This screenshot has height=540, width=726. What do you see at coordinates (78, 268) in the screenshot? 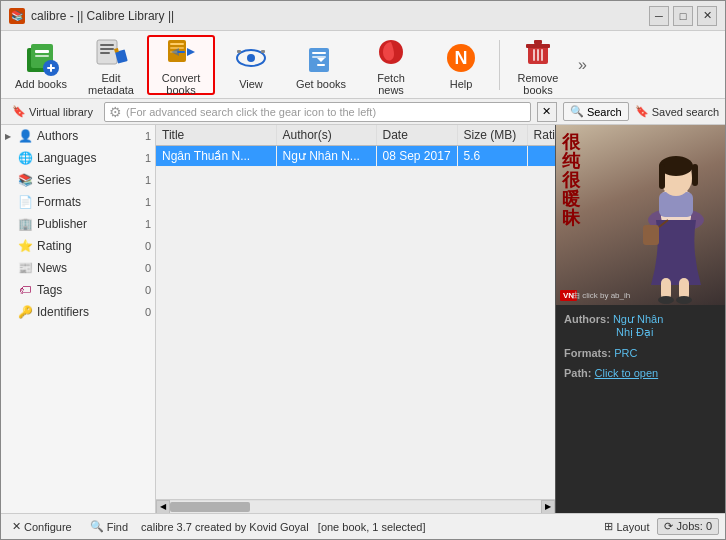
I see `sidebar-item-news: 📰 News 0` at bounding box center [78, 268].